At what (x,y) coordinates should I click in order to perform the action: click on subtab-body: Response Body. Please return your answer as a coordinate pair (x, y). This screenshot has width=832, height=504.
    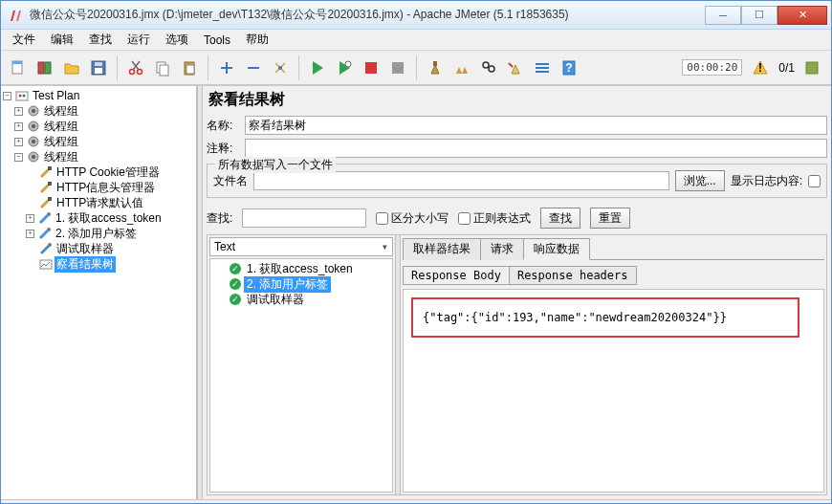
    Looking at the image, I should click on (456, 275).